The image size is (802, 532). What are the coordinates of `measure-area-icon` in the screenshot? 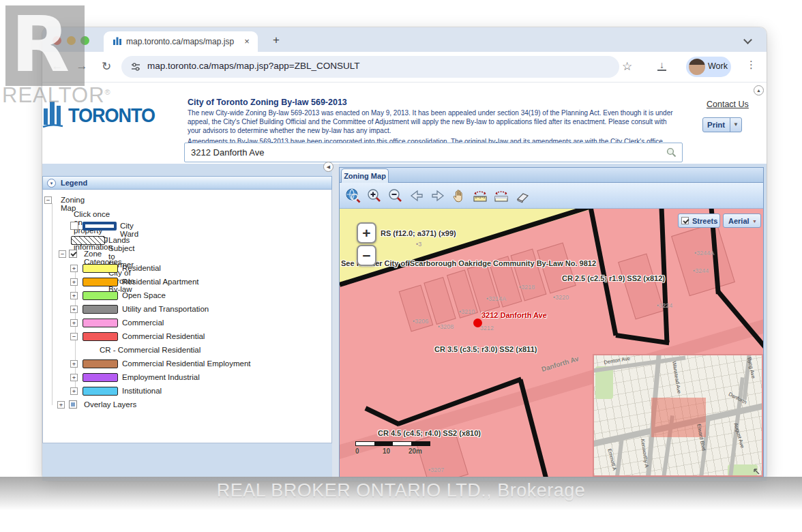 It's located at (501, 196).